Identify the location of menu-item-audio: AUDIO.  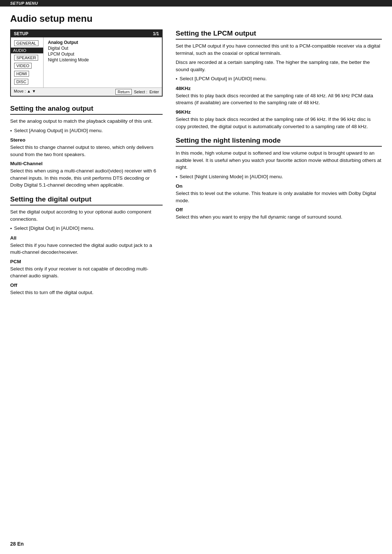
(27, 50).